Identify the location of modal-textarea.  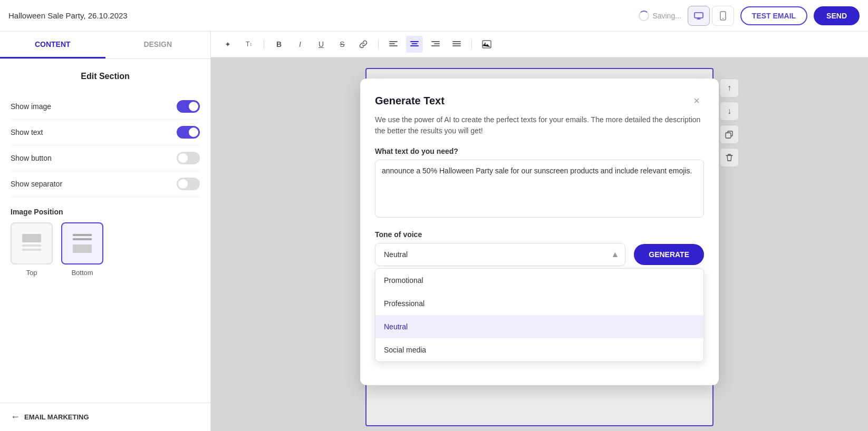
(539, 189).